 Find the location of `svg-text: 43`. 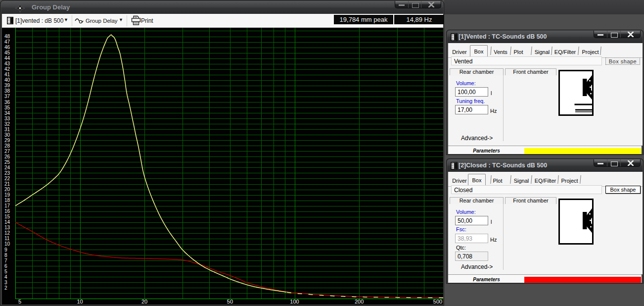

svg-text: 43 is located at coordinates (7, 63).